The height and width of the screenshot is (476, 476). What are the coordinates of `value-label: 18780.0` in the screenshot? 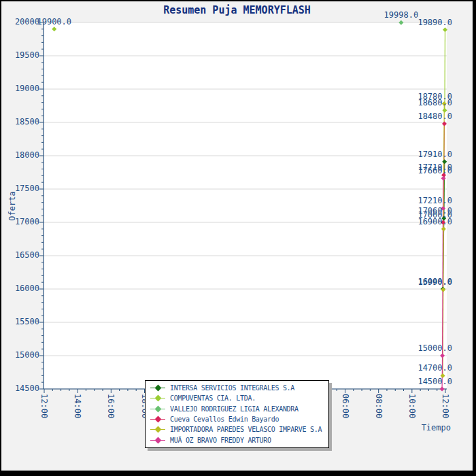 It's located at (432, 97).